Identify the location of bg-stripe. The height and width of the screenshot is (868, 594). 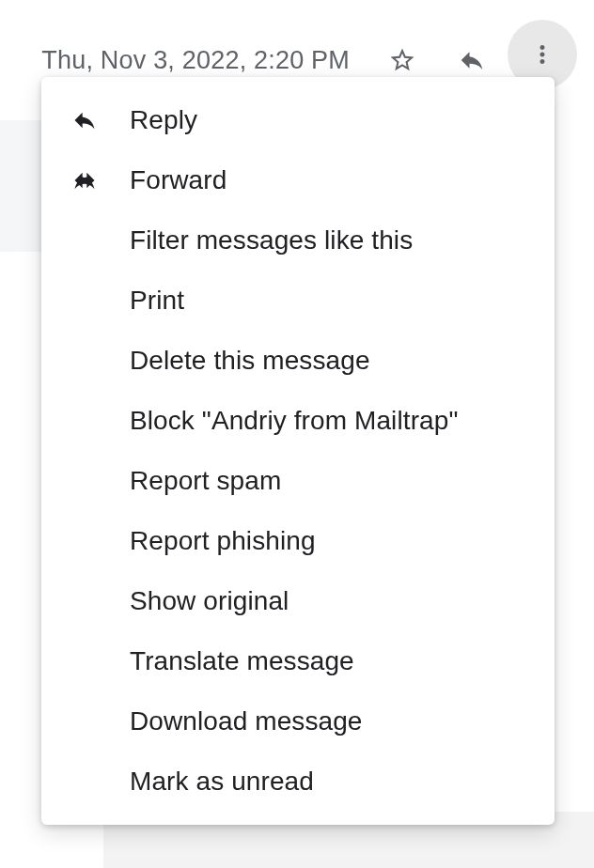
(21, 186).